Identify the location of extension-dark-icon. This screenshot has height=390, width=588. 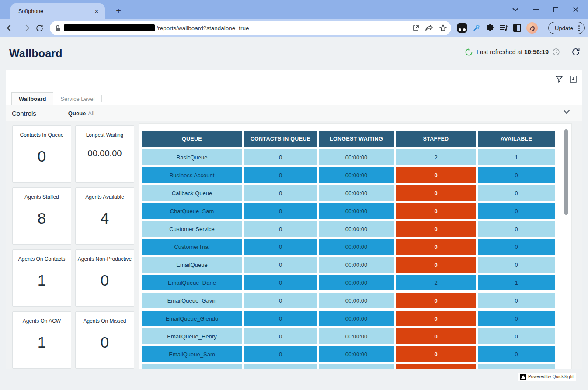
(462, 28).